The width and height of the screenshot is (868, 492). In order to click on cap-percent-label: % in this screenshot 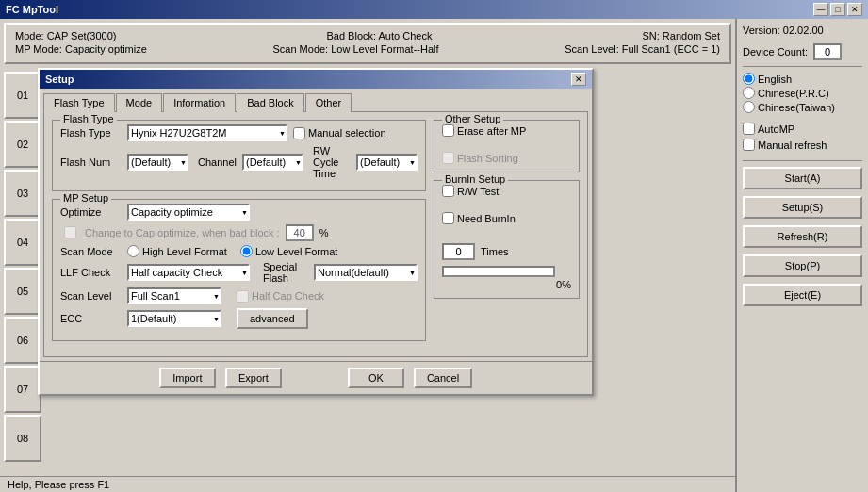, I will do `click(324, 233)`.